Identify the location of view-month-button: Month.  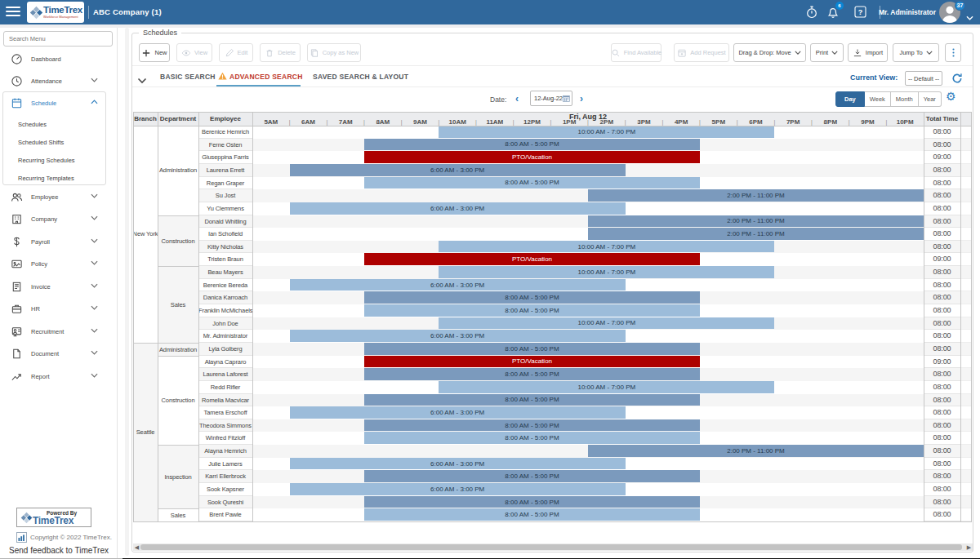
(905, 100).